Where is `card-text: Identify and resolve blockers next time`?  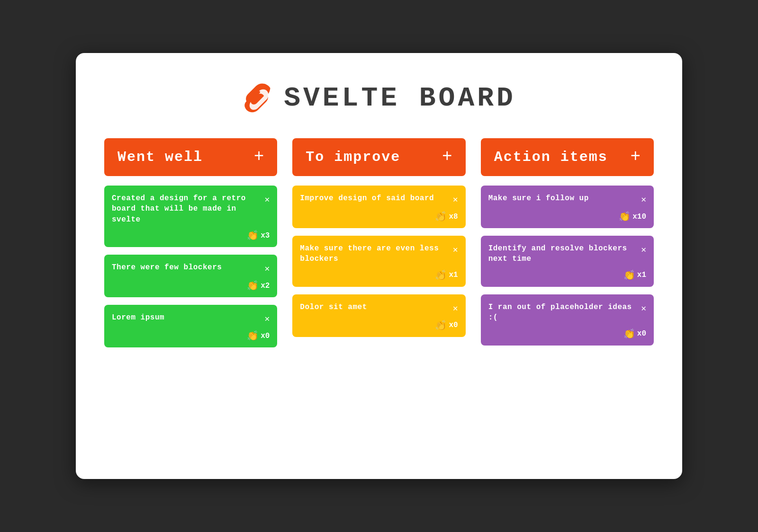
card-text: Identify and resolve blockers next time is located at coordinates (563, 254).